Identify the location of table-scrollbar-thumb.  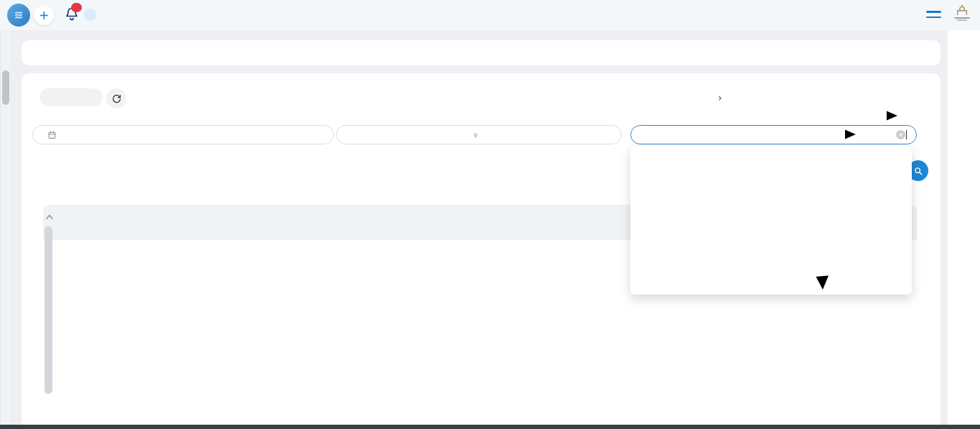
(49, 310).